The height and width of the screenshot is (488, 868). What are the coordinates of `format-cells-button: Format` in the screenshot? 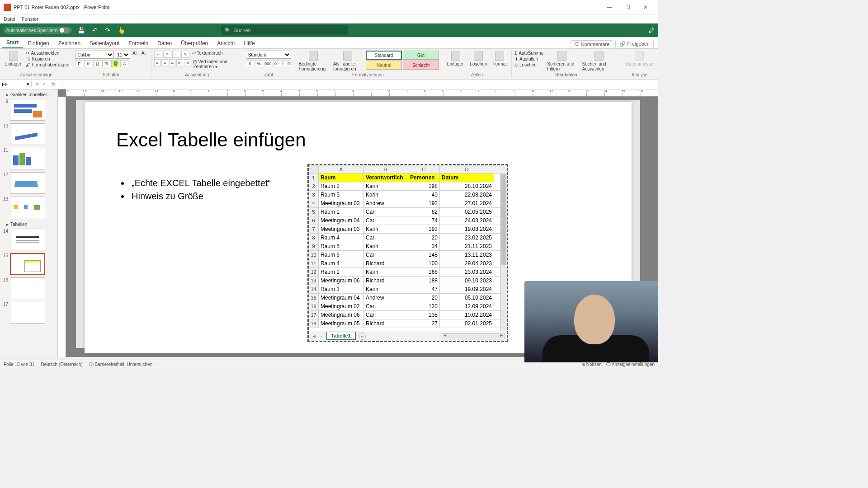 It's located at (500, 59).